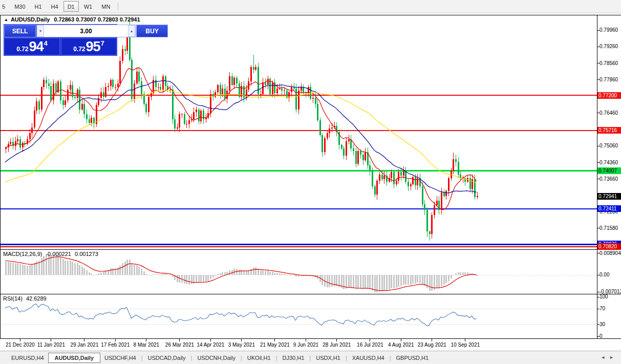 Image resolution: width=621 pixels, height=364 pixels. I want to click on volume-decrease-button: ▼, so click(40, 31).